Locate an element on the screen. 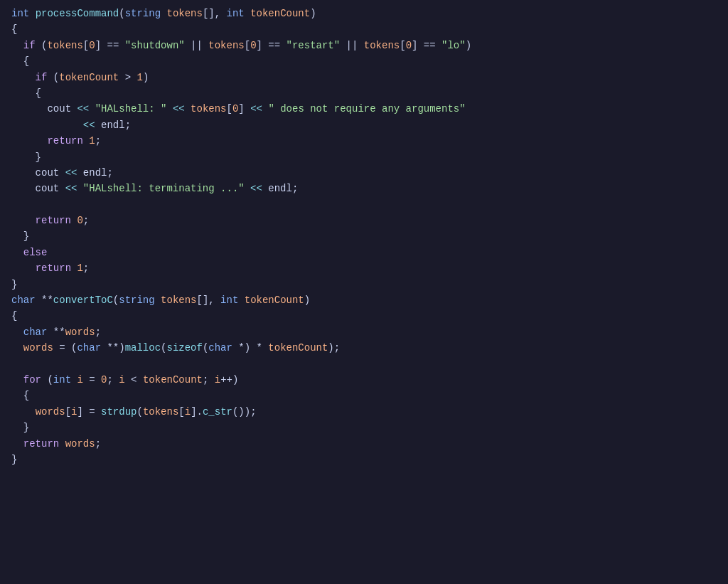 The image size is (728, 584). code-token: || is located at coordinates (197, 46).